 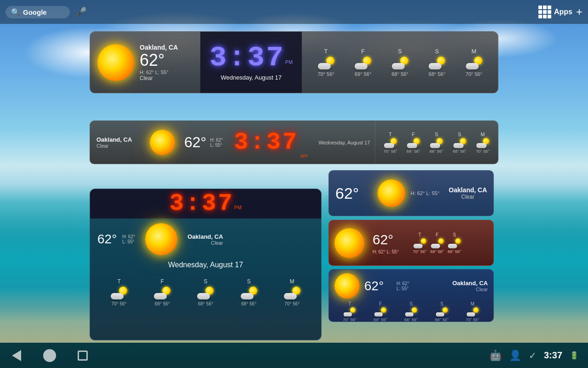 What do you see at coordinates (400, 63) in the screenshot?
I see `widget1-forecast: T 70° 56° F 69° 56° S 68° 56° S 68°` at bounding box center [400, 63].